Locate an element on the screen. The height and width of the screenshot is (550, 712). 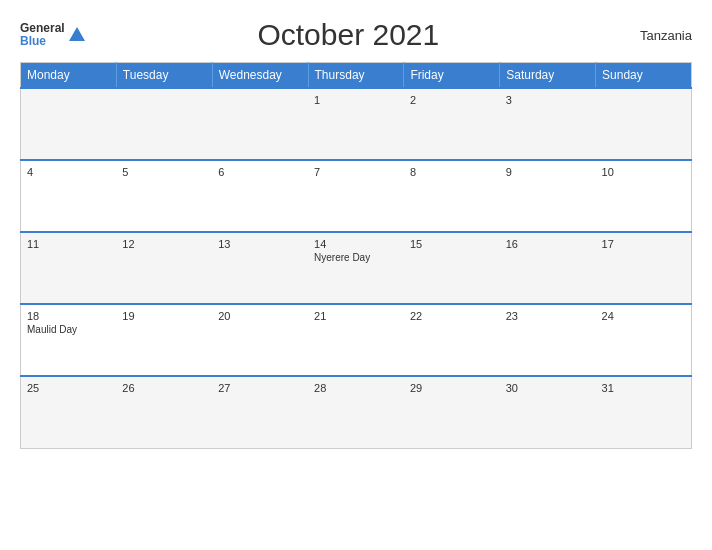
calendar-cell: 21 is located at coordinates (356, 340).